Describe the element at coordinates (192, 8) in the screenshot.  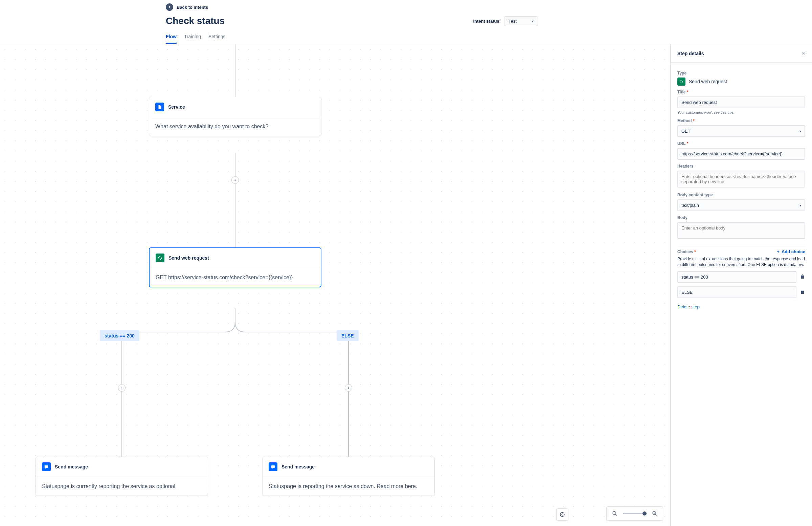
I see `back-label: Back to intents` at that location.